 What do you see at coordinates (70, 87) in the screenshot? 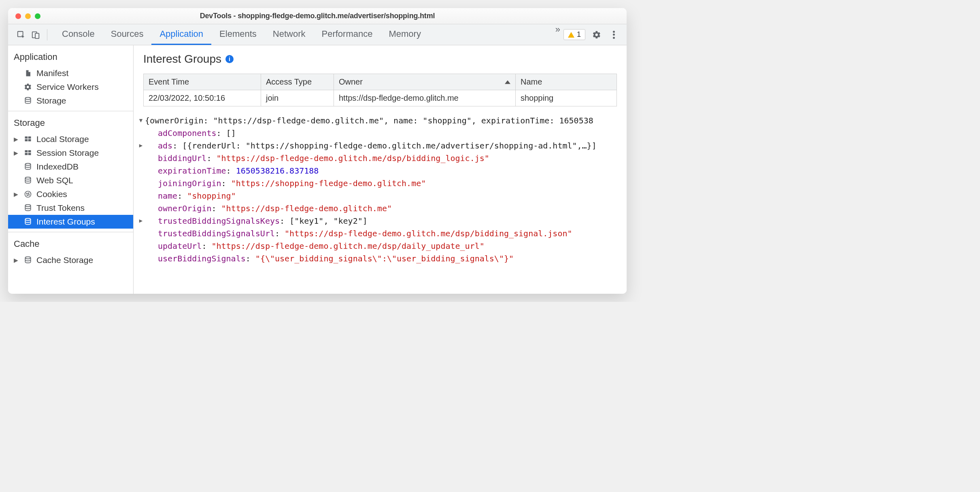
I see `sidebar-item-service-workers: Service Workers` at bounding box center [70, 87].